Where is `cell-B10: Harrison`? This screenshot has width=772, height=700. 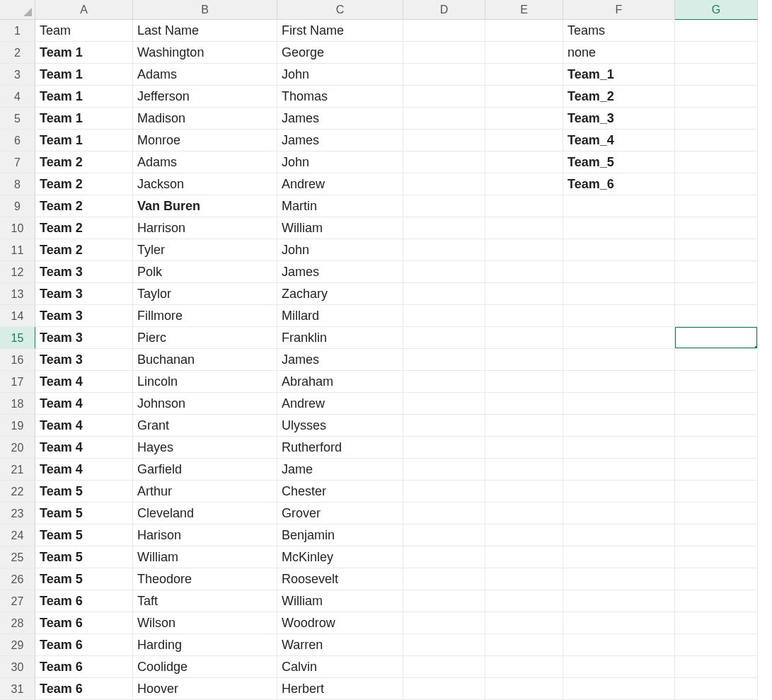
cell-B10: Harrison is located at coordinates (205, 228).